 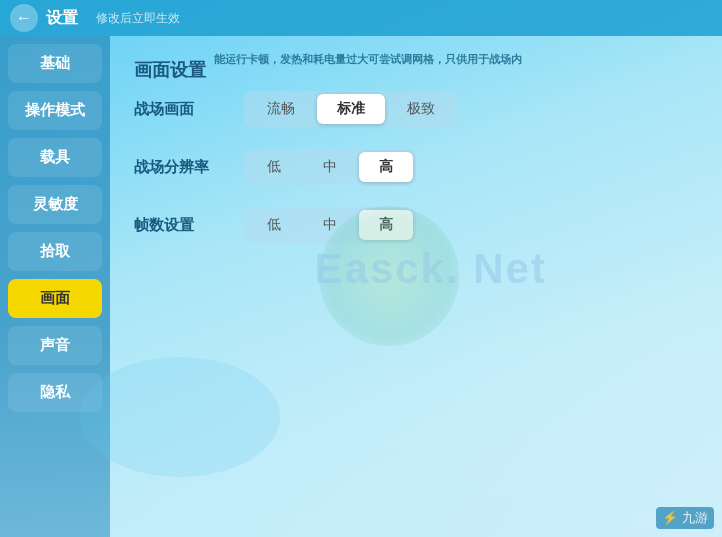 What do you see at coordinates (386, 225) in the screenshot?
I see `frame-option-high: 高` at bounding box center [386, 225].